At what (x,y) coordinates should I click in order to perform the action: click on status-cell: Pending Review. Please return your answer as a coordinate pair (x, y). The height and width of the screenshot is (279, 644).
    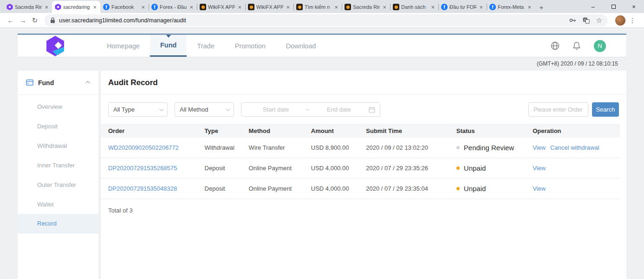
    Looking at the image, I should click on (494, 148).